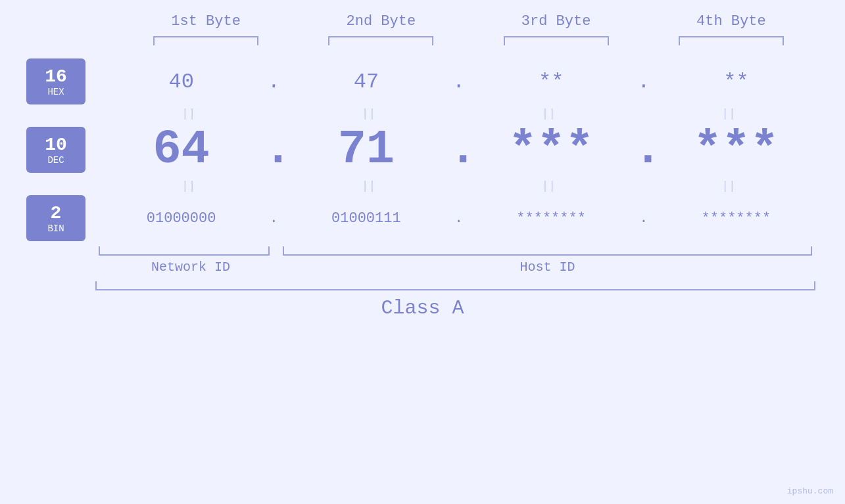 The height and width of the screenshot is (504, 845). I want to click on hex-value-2: 47, so click(366, 81).